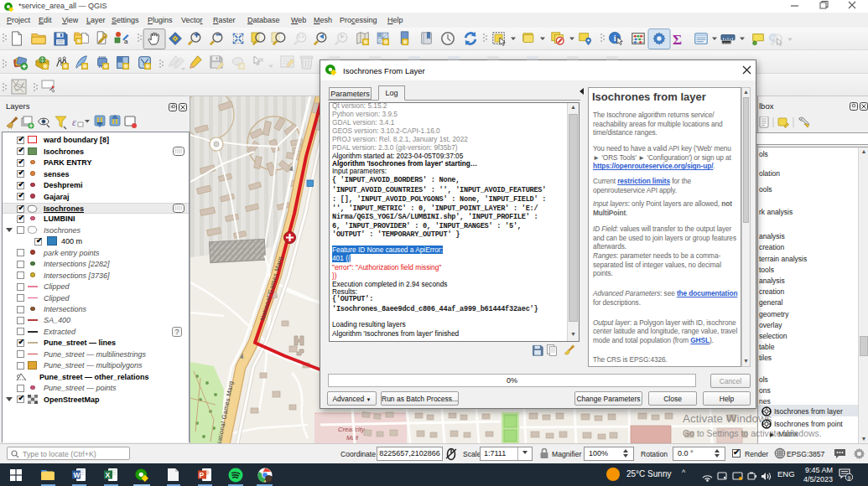 This screenshot has width=868, height=486. Describe the element at coordinates (301, 36) in the screenshot. I see `svg-text: 1:1` at that location.